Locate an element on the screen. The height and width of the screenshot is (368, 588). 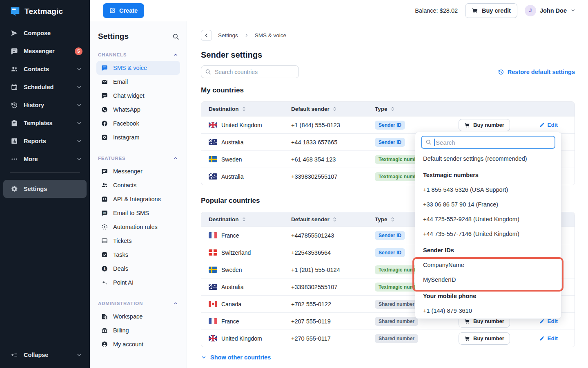
collapse-button: Collapse is located at coordinates (45, 355).